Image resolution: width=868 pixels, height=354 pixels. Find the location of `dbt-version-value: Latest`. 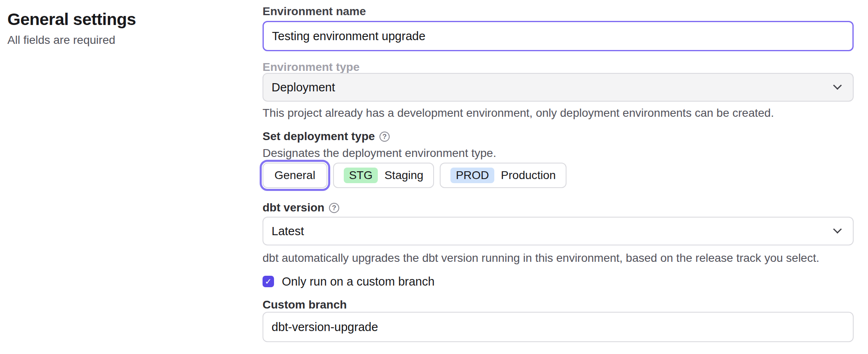

dbt-version-value: Latest is located at coordinates (288, 231).